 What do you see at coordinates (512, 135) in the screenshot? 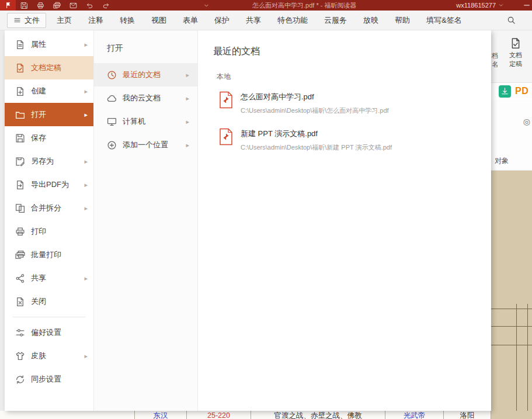
I see `document-pane-top: ◎ 对象` at bounding box center [512, 135].